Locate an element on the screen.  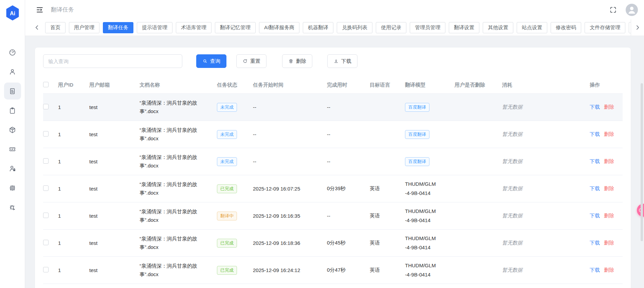
page-title: 翻译任务 is located at coordinates (62, 10).